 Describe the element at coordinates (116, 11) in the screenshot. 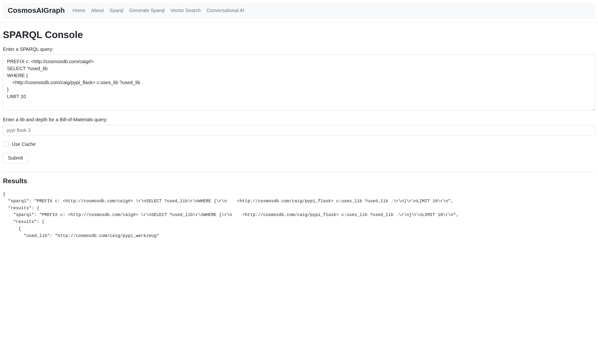

I see `nav-link-sparql: Sparql` at that location.